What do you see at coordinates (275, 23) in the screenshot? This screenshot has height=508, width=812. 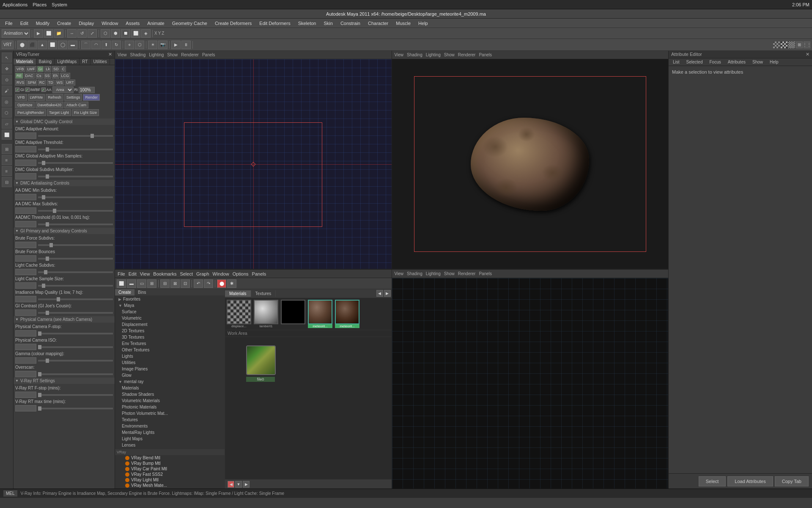 I see `menu-edit-deformers: Edit Deformers` at bounding box center [275, 23].